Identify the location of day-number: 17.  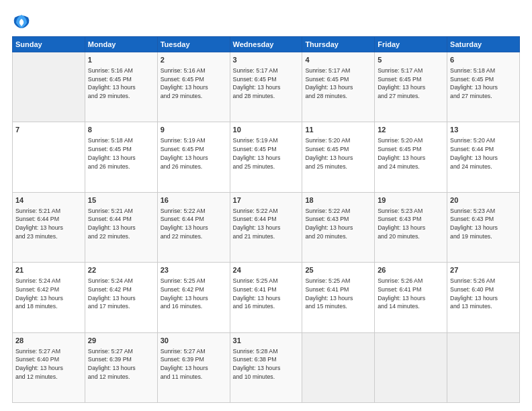
(266, 201).